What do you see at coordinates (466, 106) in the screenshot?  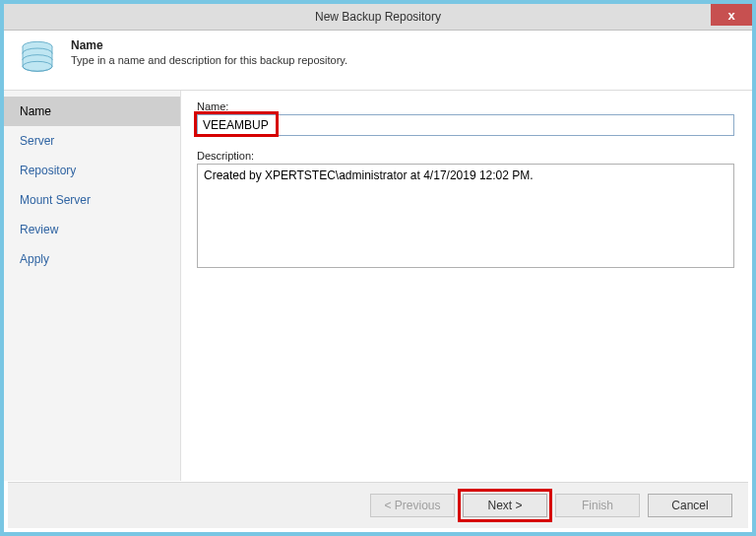 I see `name-label: Name:` at bounding box center [466, 106].